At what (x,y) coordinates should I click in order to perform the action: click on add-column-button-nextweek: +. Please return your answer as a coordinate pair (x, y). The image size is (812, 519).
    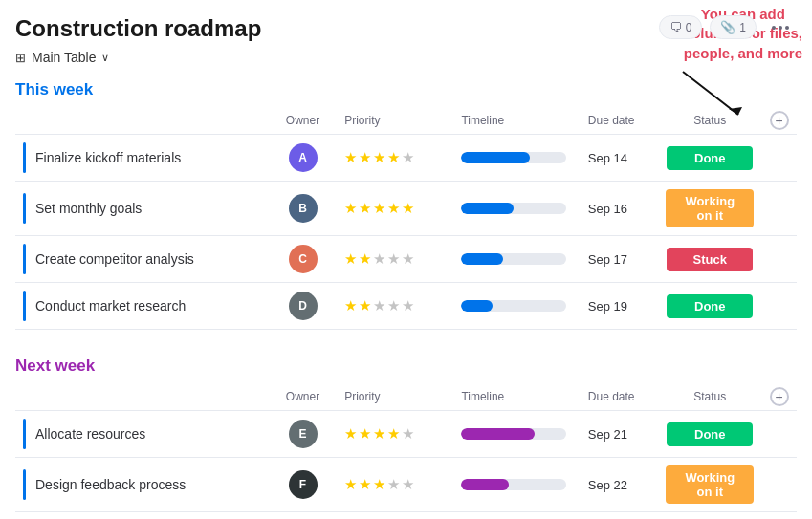
    Looking at the image, I should click on (779, 397).